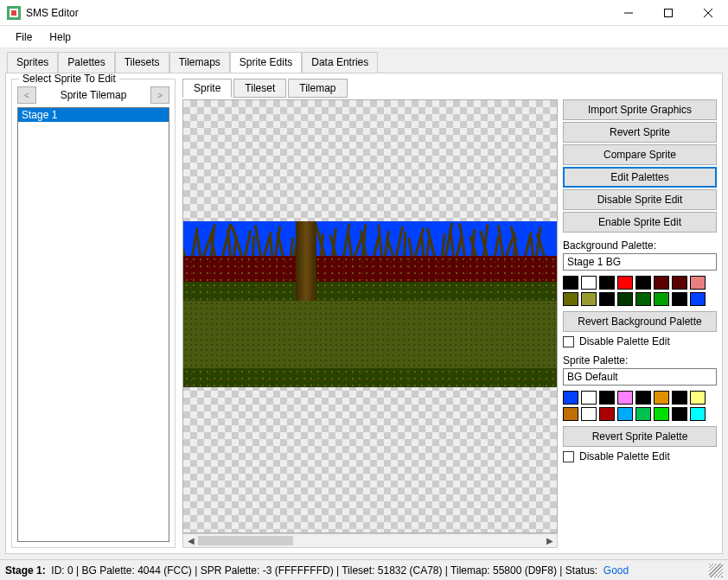 This screenshot has height=580, width=728. Describe the element at coordinates (86, 62) in the screenshot. I see `main-tab-palettes: Palettes` at that location.